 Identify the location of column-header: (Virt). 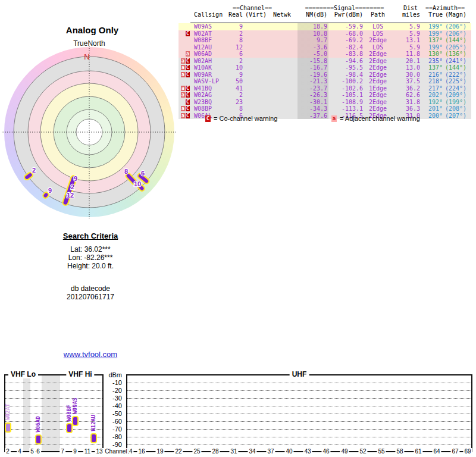
(255, 14).